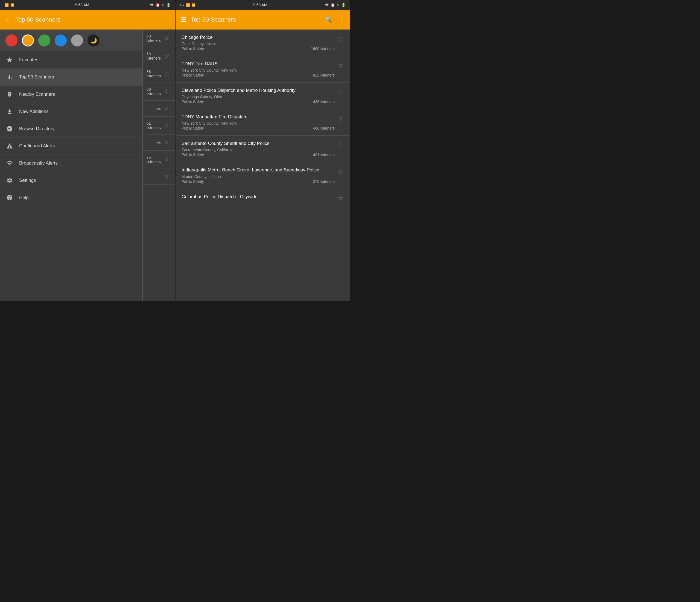  I want to click on scanner-location-cleveland: Cuyahoga County, Ohio, so click(258, 97).